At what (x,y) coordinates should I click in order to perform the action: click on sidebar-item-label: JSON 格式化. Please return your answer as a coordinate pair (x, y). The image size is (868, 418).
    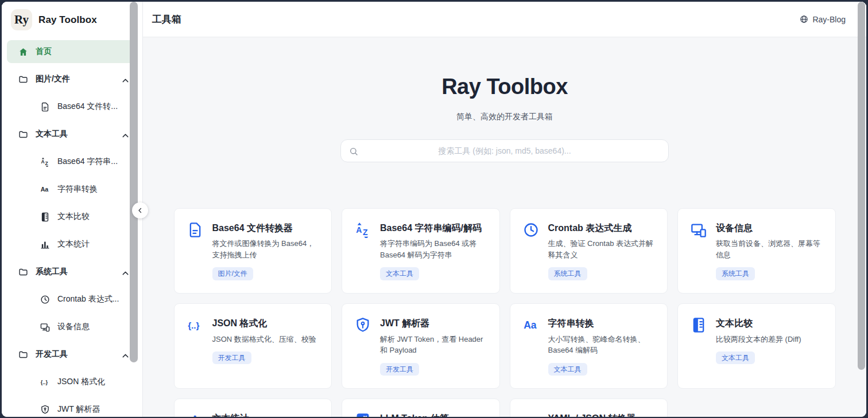
    Looking at the image, I should click on (82, 382).